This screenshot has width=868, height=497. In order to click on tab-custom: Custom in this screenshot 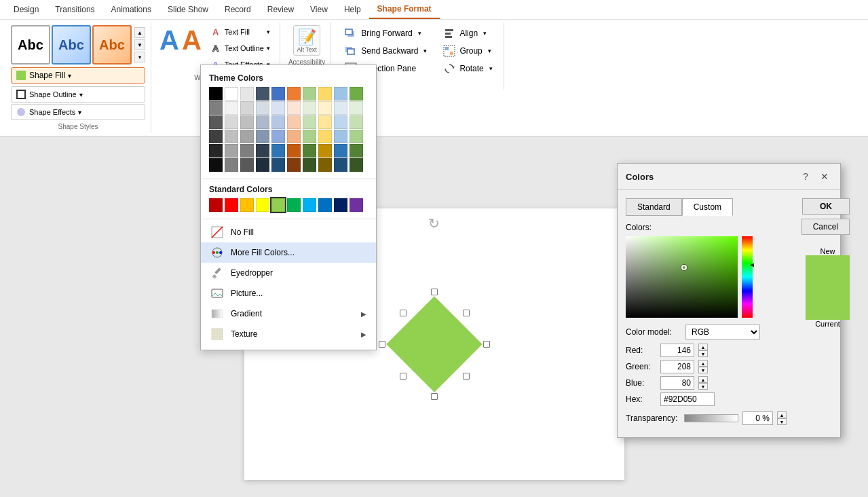, I will do `click(707, 207)`.